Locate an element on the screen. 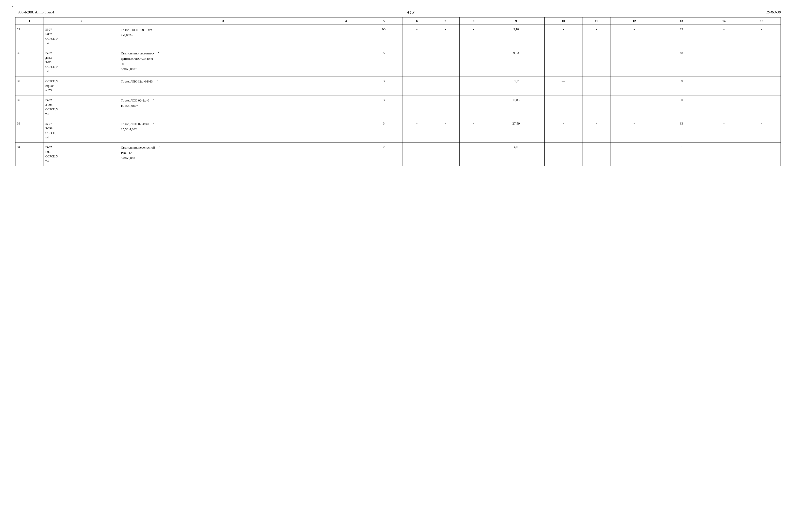  header-row: 1 2 3 4 5 6 7 8 9 10 11 12 13 14 15 is located at coordinates (398, 21).